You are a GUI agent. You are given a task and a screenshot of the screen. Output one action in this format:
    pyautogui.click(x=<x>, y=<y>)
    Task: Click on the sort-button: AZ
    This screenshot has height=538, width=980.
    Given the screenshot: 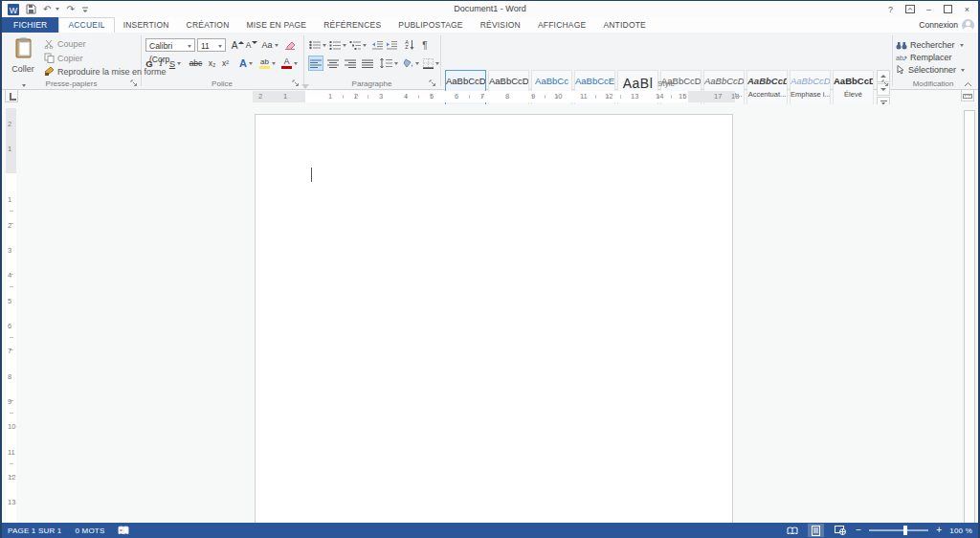 What is the action you would take?
    pyautogui.click(x=410, y=45)
    